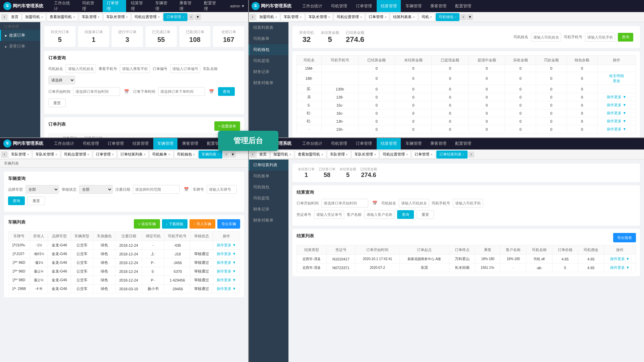  Describe the element at coordinates (226, 245) in the screenshot. I see `q3-more-btn-1: 操作更多 ▼` at that location.